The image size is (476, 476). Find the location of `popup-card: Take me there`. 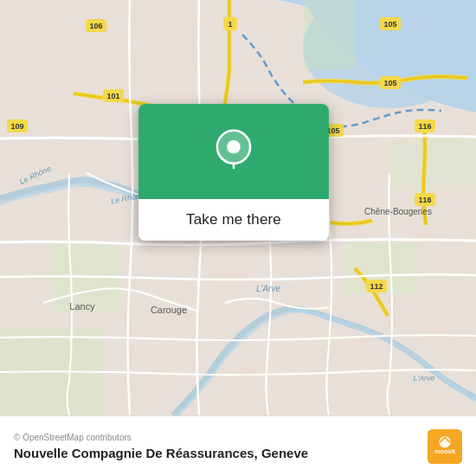

popup-card: Take me there is located at coordinates (234, 172).